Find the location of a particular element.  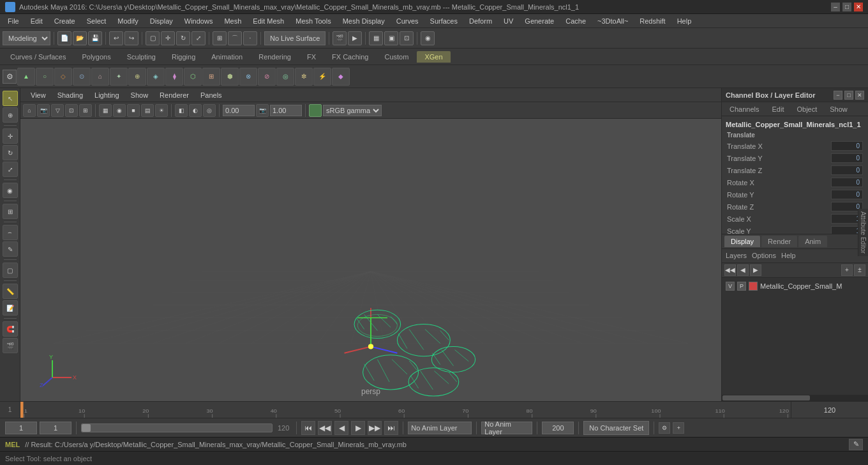

play-beginning-btn: ⏮ is located at coordinates (308, 428).